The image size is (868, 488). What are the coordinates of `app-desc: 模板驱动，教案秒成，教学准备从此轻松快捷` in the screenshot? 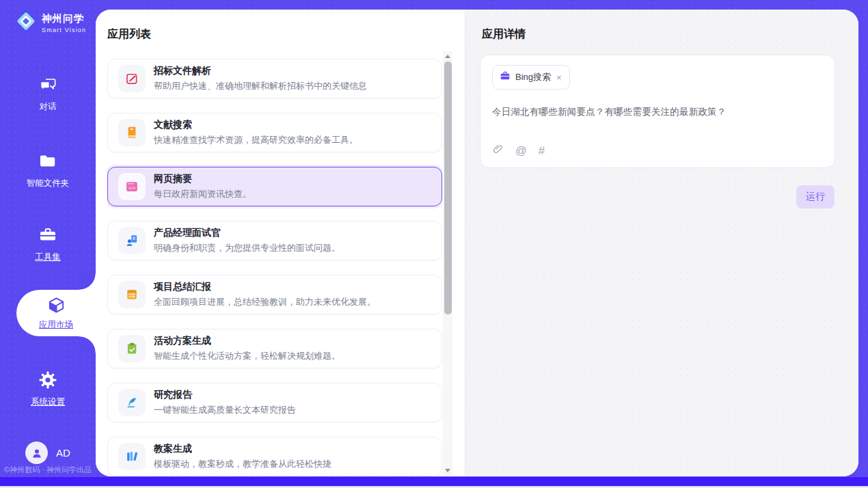 It's located at (243, 464).